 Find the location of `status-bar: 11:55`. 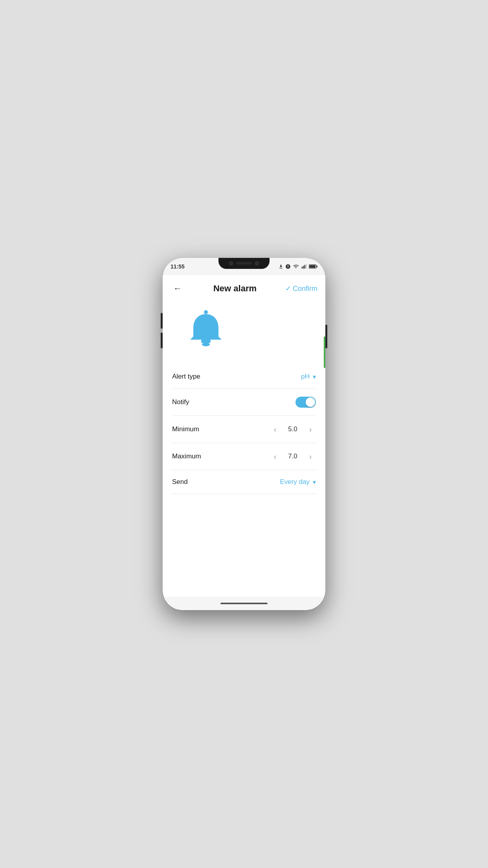

status-bar: 11:55 is located at coordinates (244, 267).